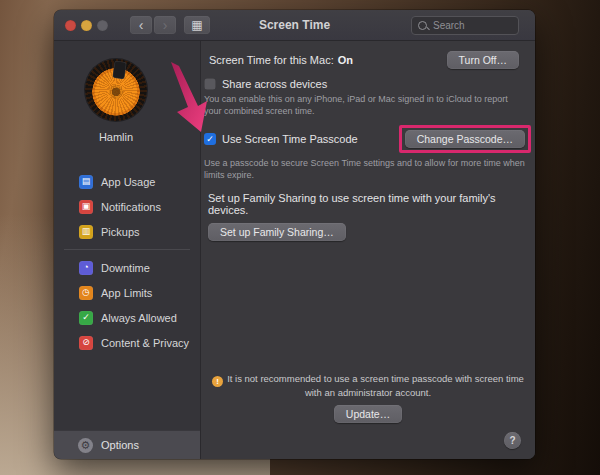 This screenshot has height=475, width=600. What do you see at coordinates (366, 169) in the screenshot?
I see `passcode-caption: Use a passcode to secure Screen Time set…` at bounding box center [366, 169].